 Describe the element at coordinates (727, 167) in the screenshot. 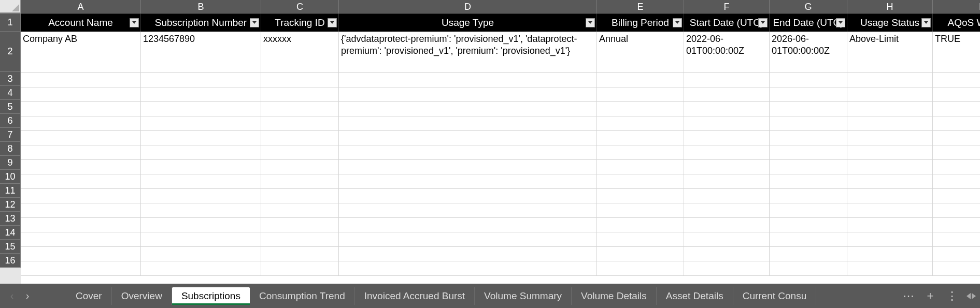

I see `cell-F9` at that location.